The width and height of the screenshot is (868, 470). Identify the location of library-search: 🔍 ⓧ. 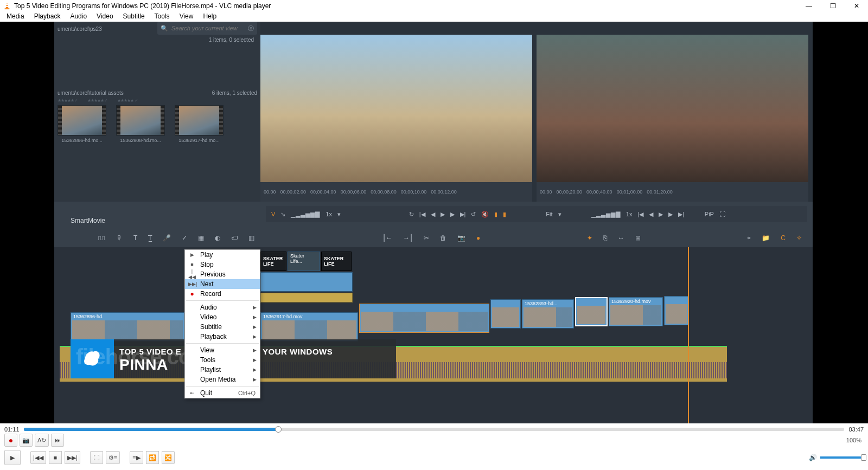
(207, 28).